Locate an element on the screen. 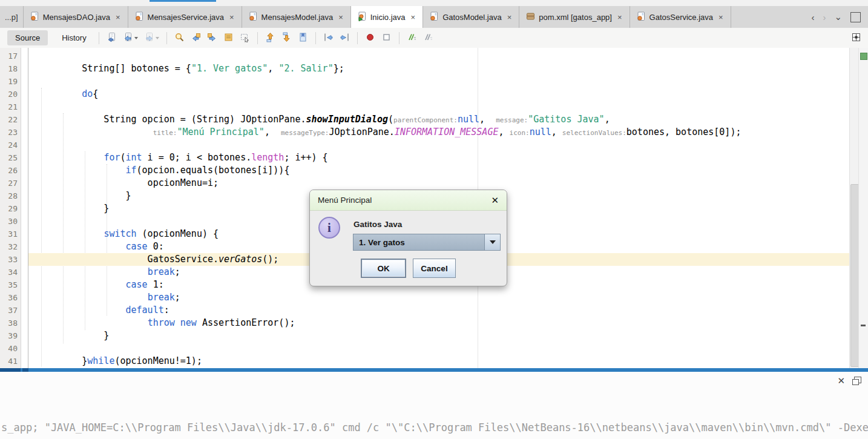 The width and height of the screenshot is (868, 439). line-number: 30 is located at coordinates (10, 222).